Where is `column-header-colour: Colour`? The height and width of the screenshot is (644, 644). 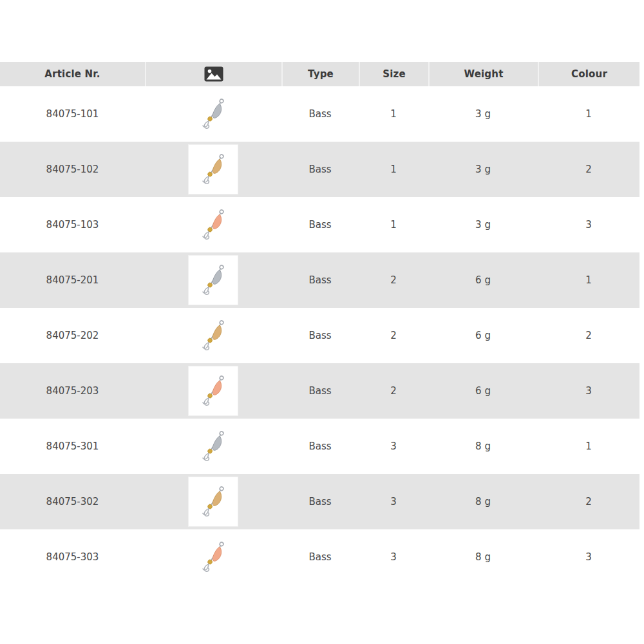
column-header-colour: Colour is located at coordinates (589, 74).